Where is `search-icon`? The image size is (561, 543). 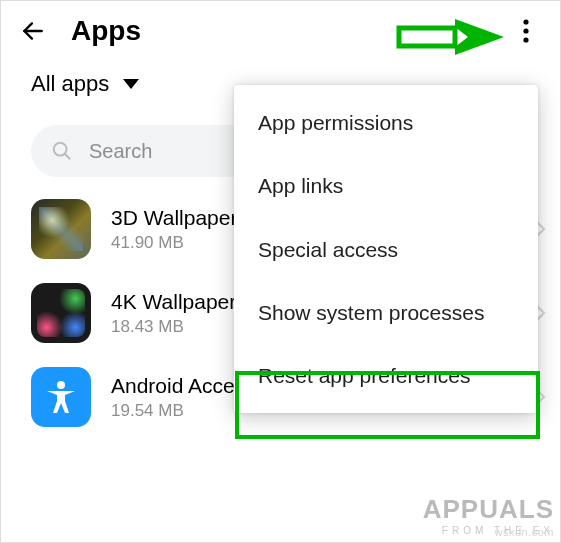
search-icon is located at coordinates (62, 151).